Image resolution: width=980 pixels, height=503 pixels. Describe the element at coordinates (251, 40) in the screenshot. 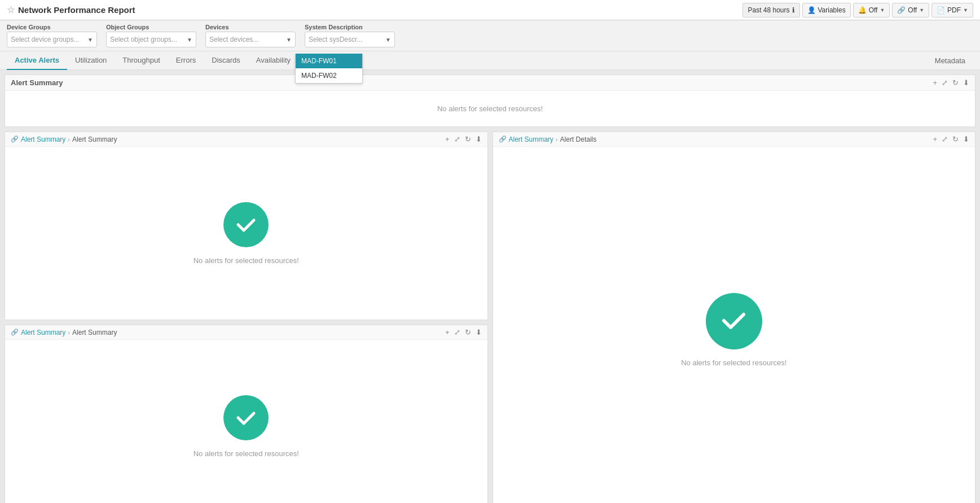

I see `devices-select: Select devices... ▼` at that location.